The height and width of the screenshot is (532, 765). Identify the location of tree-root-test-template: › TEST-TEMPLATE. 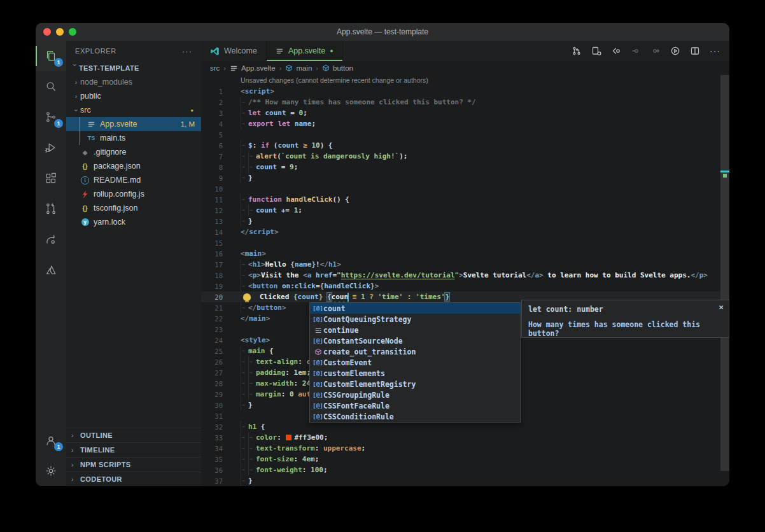
(134, 68).